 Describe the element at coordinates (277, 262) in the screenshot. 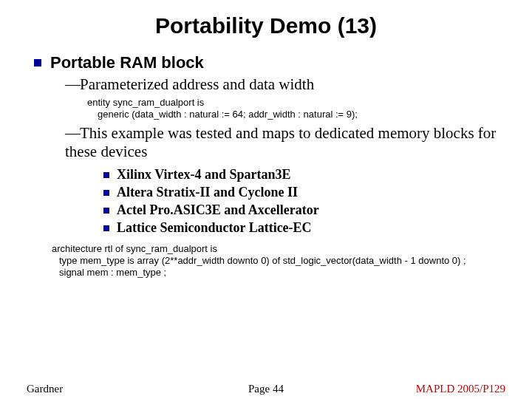

I see `code-block-architecture: architecture rtl of sync_ram_dualport is…` at that location.